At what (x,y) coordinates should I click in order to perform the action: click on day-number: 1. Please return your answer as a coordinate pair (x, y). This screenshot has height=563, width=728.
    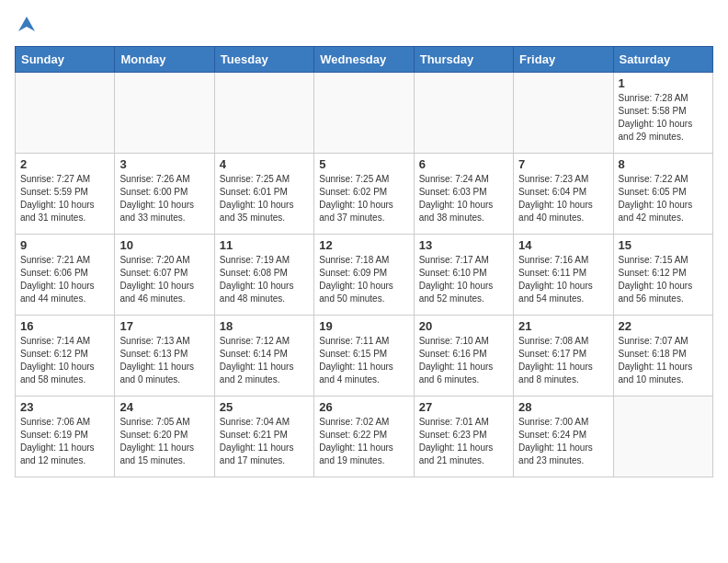
    Looking at the image, I should click on (664, 83).